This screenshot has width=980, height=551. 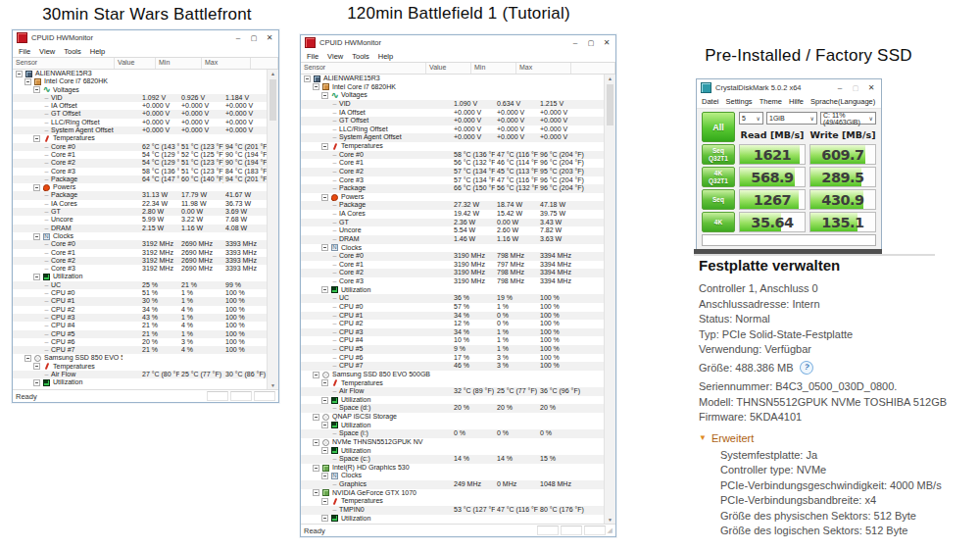 I want to click on test-row-button: SeqQ32T1, so click(x=718, y=155).